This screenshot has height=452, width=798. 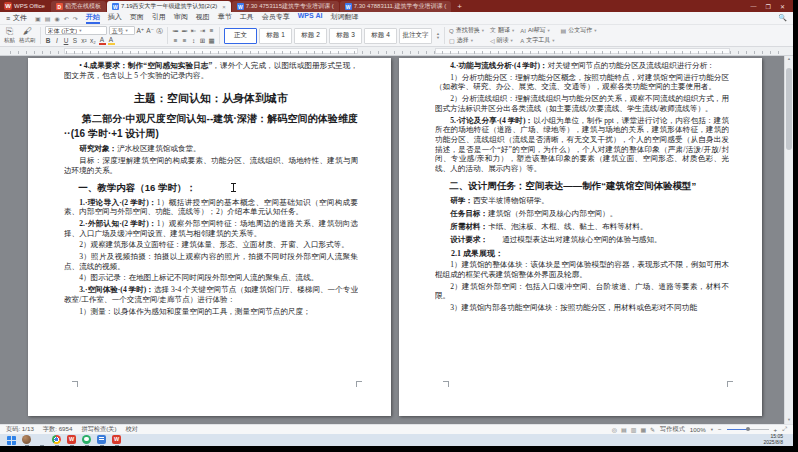 What do you see at coordinates (76, 30) in the screenshot?
I see `font-name-select: 宋体 (正文)▾` at bounding box center [76, 30].